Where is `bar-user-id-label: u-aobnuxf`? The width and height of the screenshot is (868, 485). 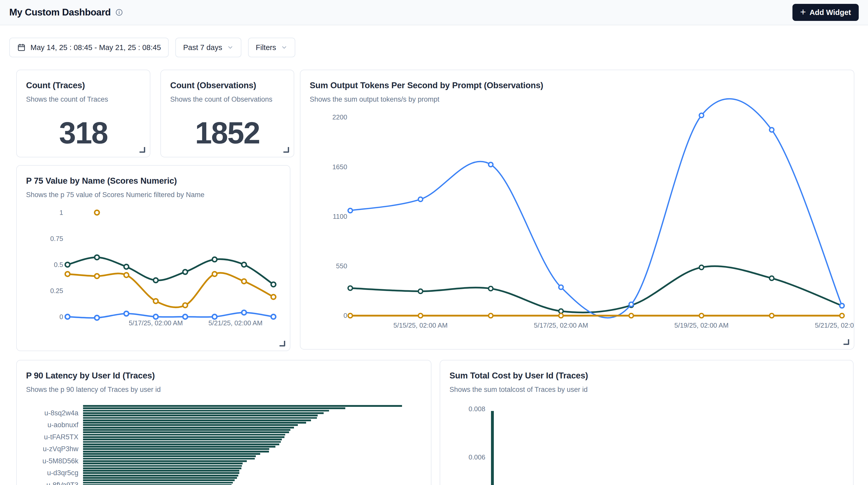
bar-user-id-label: u-aobnuxf is located at coordinates (48, 425).